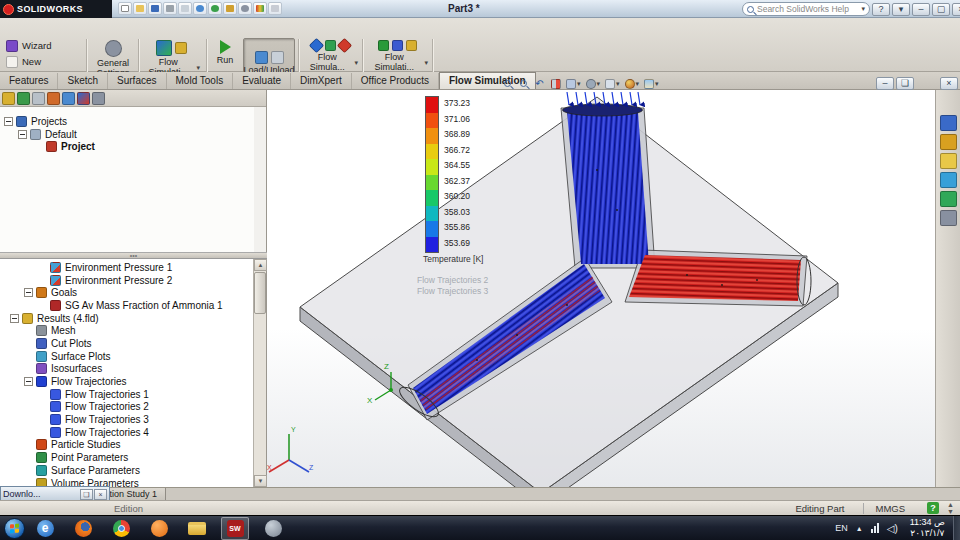 This screenshot has height=540, width=960. I want to click on appearances-pane-icon, so click(948, 218).